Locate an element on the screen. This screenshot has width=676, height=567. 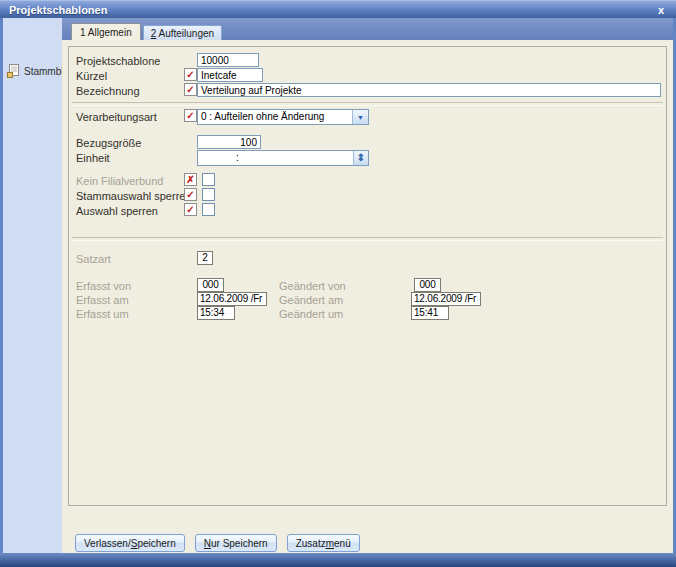
bezugsgroesse-label: Bezugsgröße is located at coordinates (108, 143).